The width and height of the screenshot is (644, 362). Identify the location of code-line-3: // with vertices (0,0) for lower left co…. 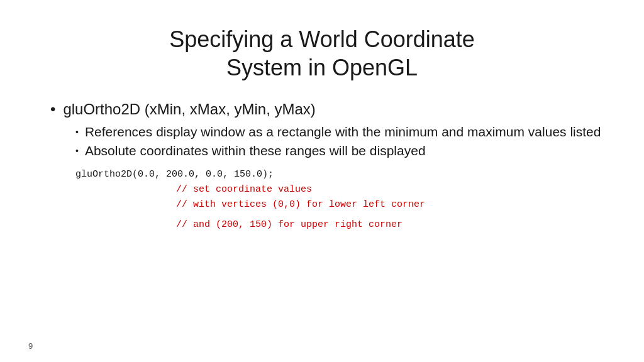
(341, 205).